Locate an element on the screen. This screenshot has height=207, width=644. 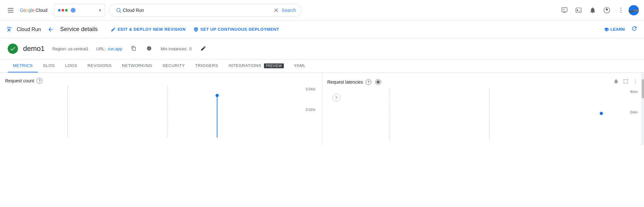
terminal-button is located at coordinates (579, 10).